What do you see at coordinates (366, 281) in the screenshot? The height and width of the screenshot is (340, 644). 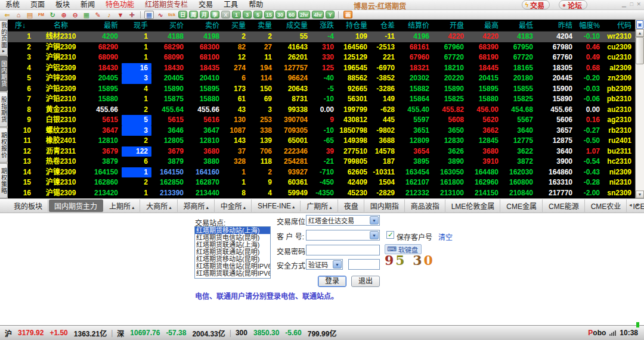 I see `exit-button: 退出` at bounding box center [366, 281].